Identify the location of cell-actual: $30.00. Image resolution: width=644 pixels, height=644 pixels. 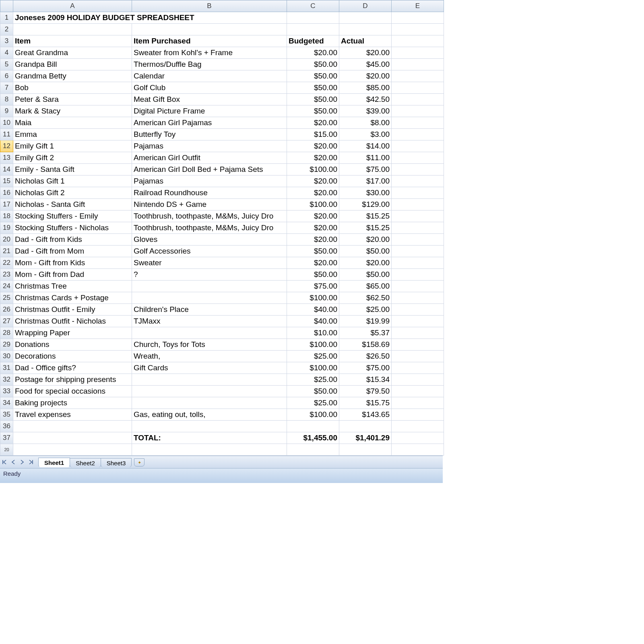
(365, 193).